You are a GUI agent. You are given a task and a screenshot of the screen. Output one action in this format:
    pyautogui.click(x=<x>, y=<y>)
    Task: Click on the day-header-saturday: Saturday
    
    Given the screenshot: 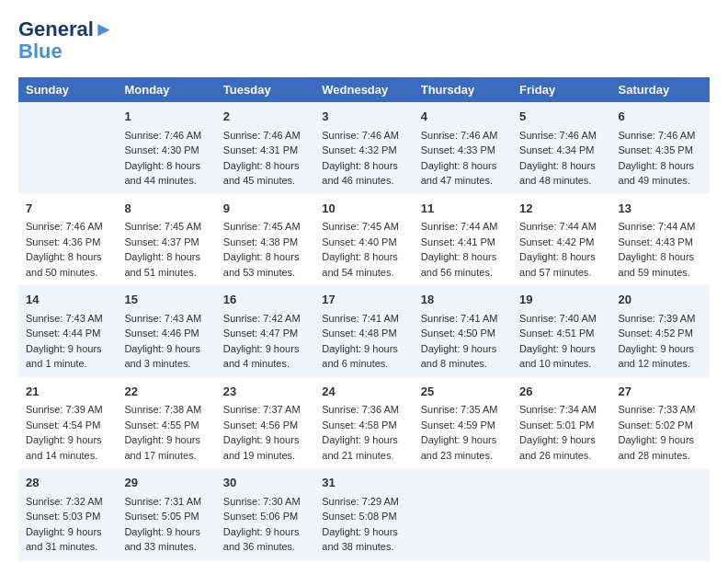 What is the action you would take?
    pyautogui.click(x=660, y=90)
    